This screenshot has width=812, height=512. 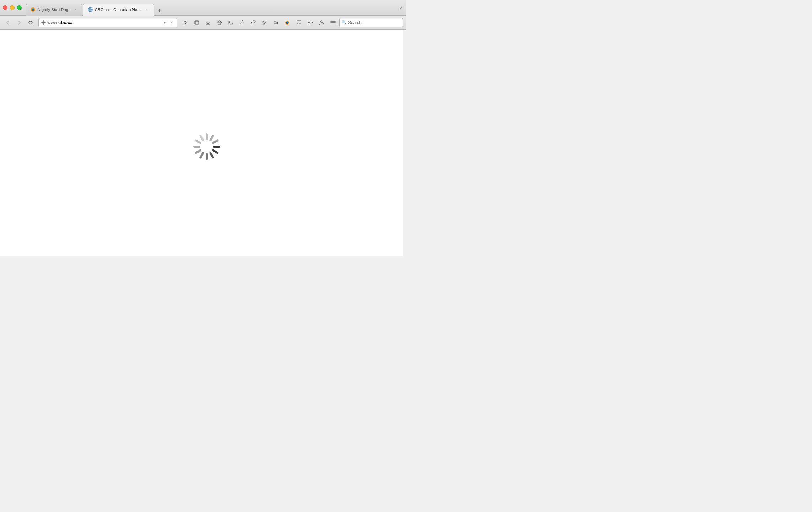 What do you see at coordinates (19, 8) in the screenshot?
I see `maximize-button` at bounding box center [19, 8].